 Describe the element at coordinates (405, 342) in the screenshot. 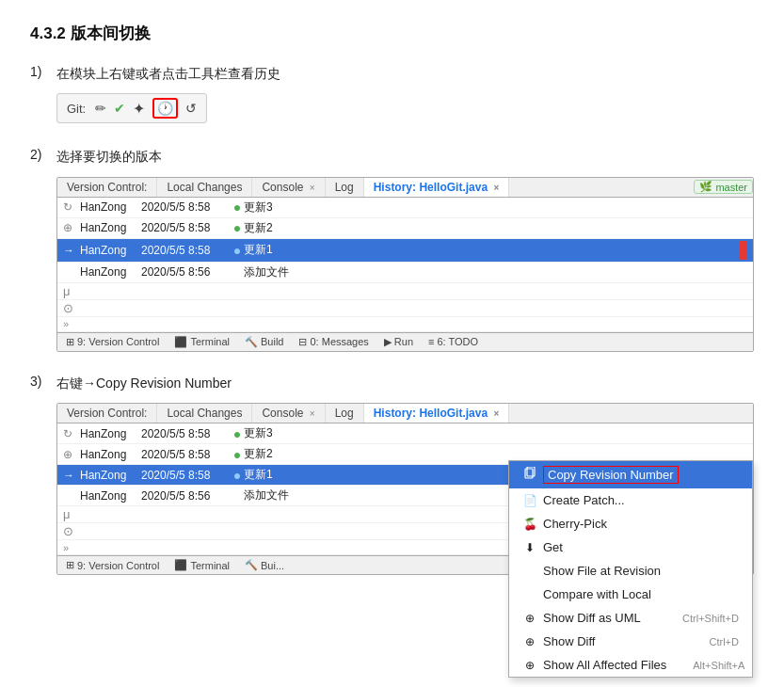

I see `vc-bottom-bar-1: ⊞ 9: Version Control ⬛ Terminal 🔨 Build …` at that location.